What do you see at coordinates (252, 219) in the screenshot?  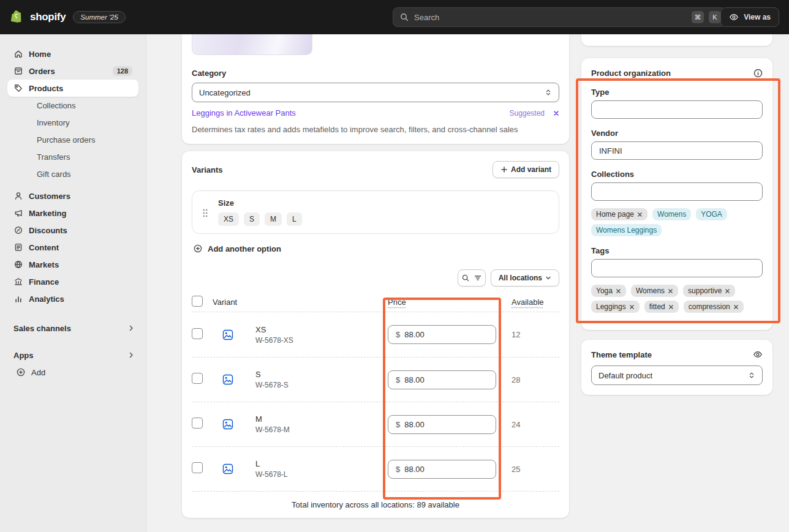 I see `option-value-chip: S` at bounding box center [252, 219].